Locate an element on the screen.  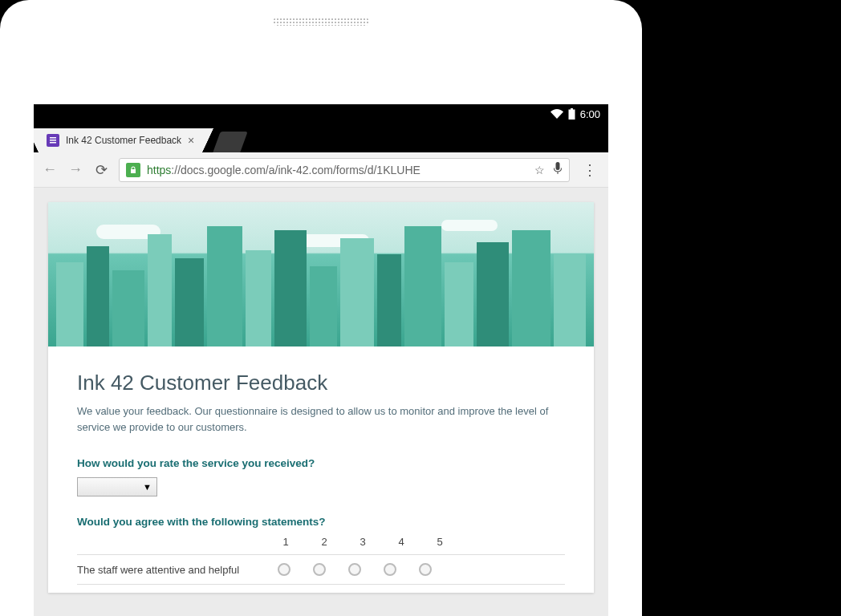
browser-toolbar: ← → ⟳ https://docs.google.com/a/ink-42.c… is located at coordinates (321, 170).